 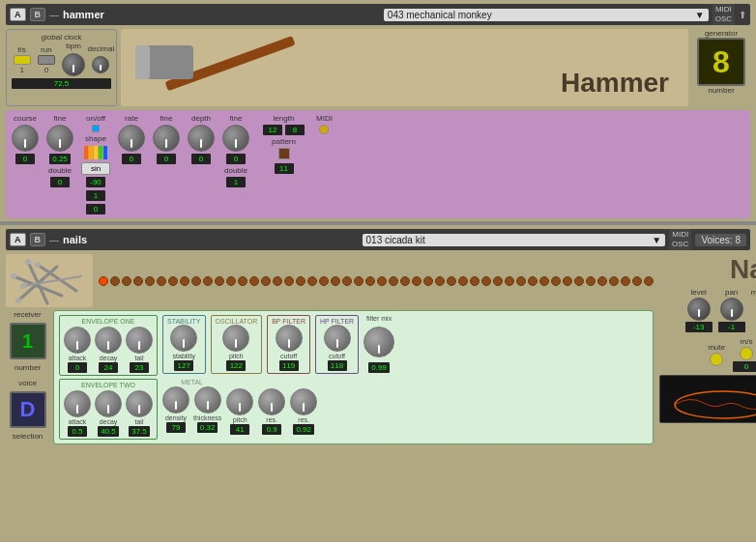 What do you see at coordinates (324, 129) in the screenshot?
I see `midi-dot` at bounding box center [324, 129].